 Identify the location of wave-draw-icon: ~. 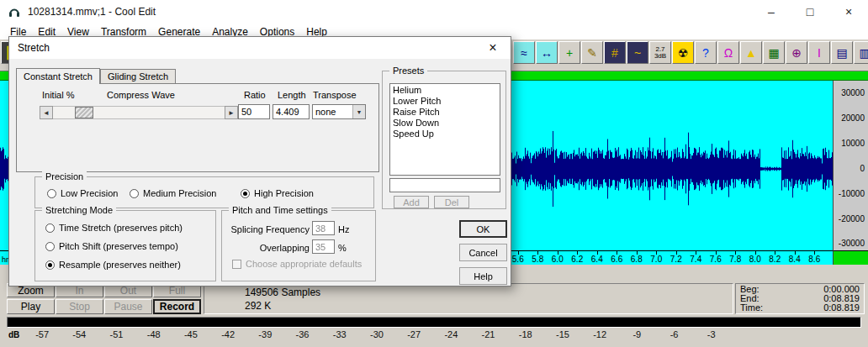
(638, 52).